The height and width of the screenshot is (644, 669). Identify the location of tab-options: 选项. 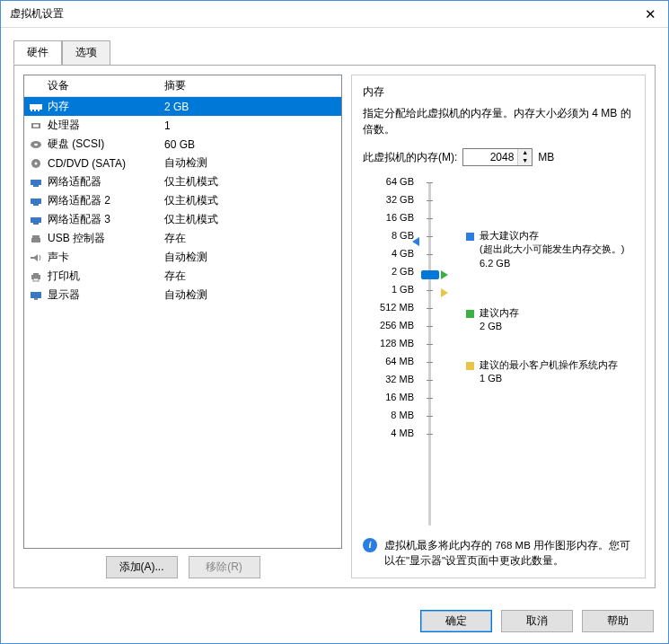
(86, 52).